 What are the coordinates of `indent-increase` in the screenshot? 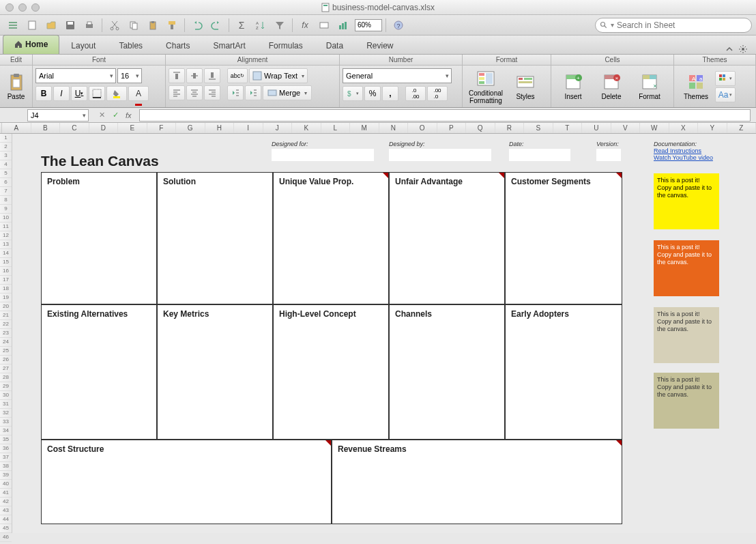 It's located at (253, 93).